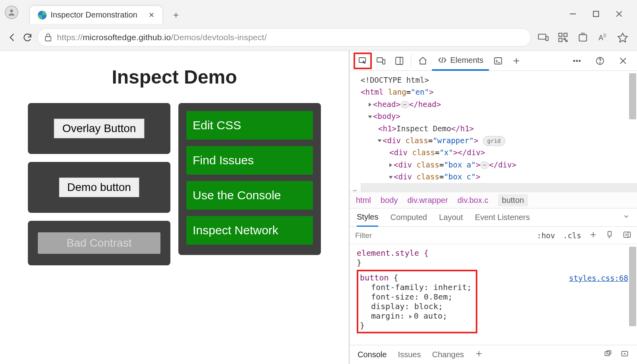  What do you see at coordinates (417, 302) in the screenshot?
I see `button-rule-box: button { font-family: inherit; font-size…` at bounding box center [417, 302].